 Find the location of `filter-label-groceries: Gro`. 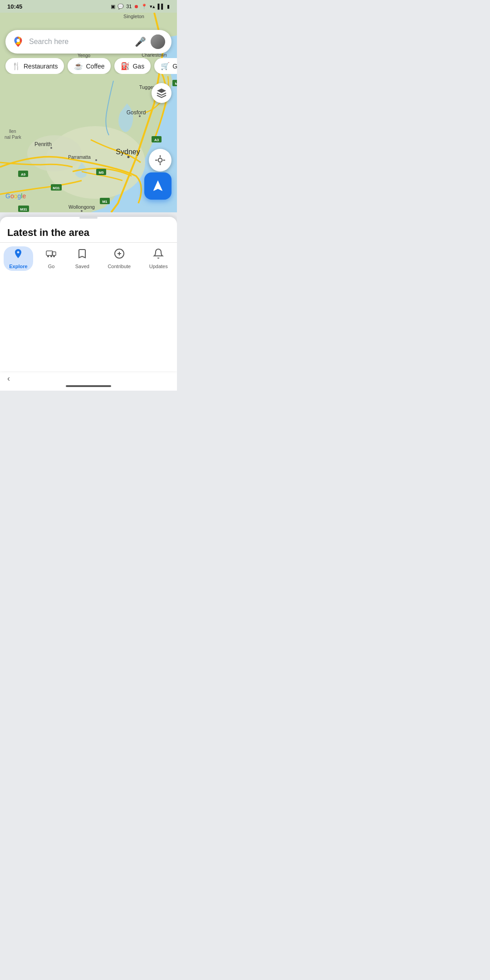

filter-label-groceries: Gro is located at coordinates (175, 66).